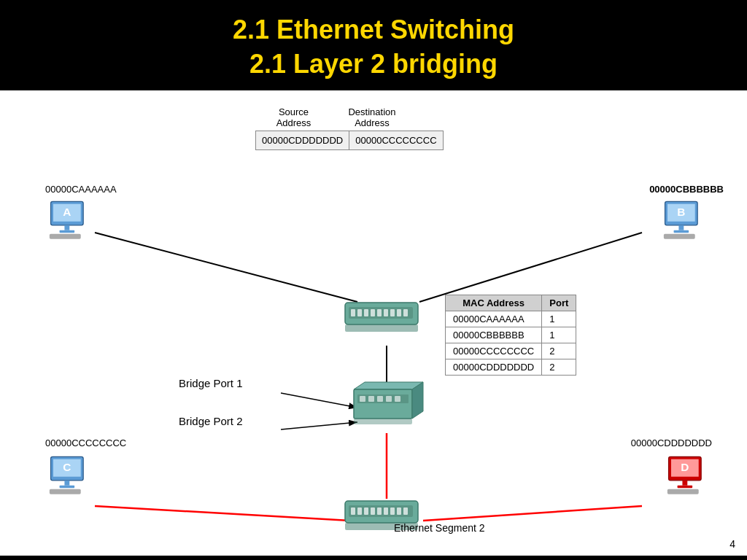 The height and width of the screenshot is (560, 747). What do you see at coordinates (671, 443) in the screenshot?
I see `mac-label-d: 00000CDDDDDDD` at bounding box center [671, 443].